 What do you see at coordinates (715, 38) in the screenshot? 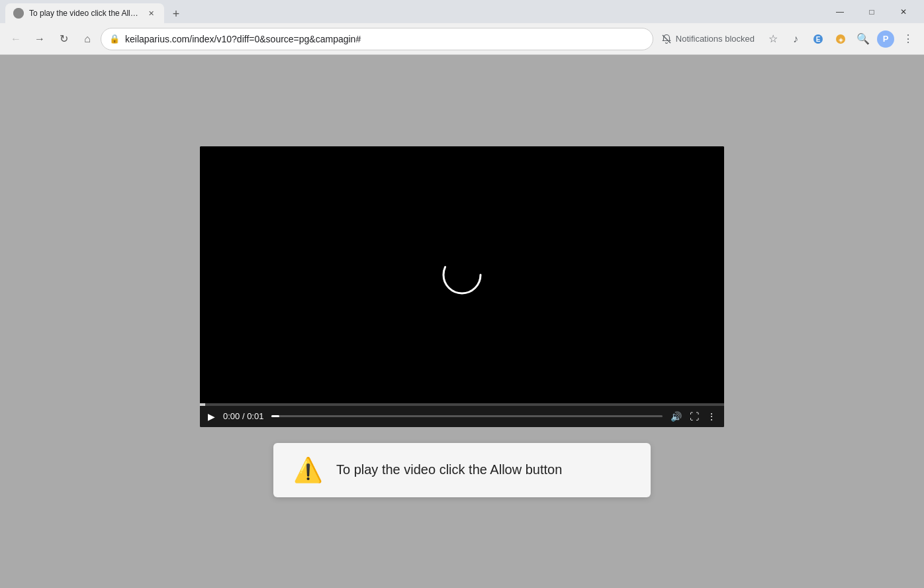
I see `notif-blocked-text: Notifications blocked` at bounding box center [715, 38].